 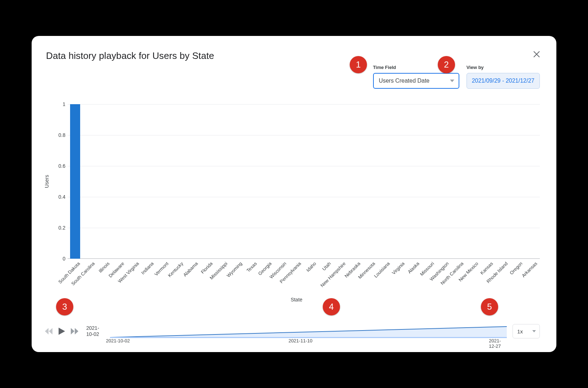 What do you see at coordinates (331, 307) in the screenshot?
I see `annotation-badge-4: 4` at bounding box center [331, 307].